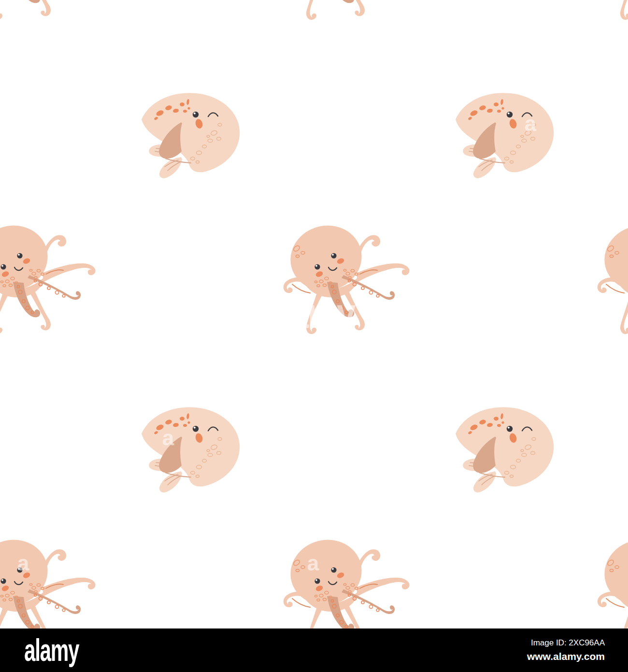 The image size is (628, 672). I want to click on alamy-logo: alamy, so click(51, 650).